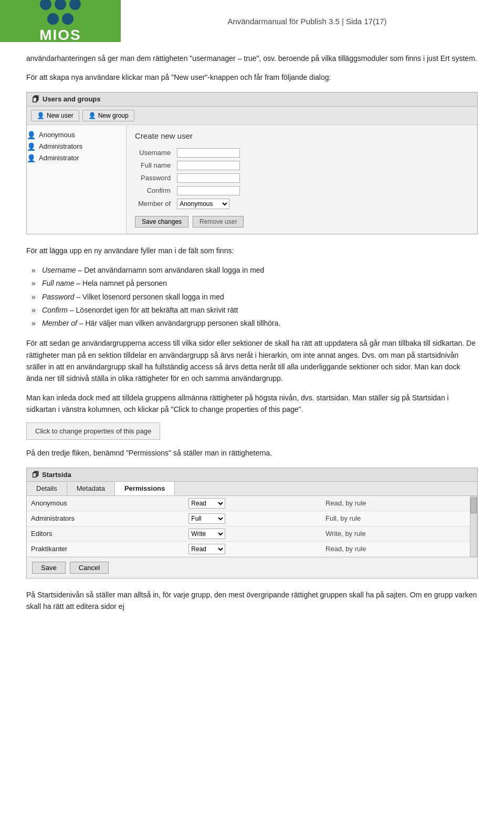  Describe the element at coordinates (248, 526) in the screenshot. I see `permissions-table-wrap: Anonymous Read Write Full Read, by rule` at that location.